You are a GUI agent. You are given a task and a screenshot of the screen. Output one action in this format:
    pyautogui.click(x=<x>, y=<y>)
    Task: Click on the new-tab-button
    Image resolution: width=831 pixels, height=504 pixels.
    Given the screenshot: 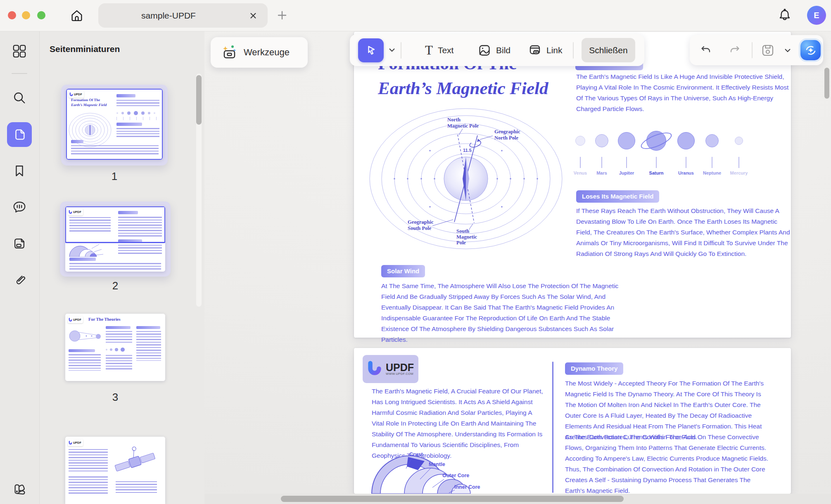 What is the action you would take?
    pyautogui.click(x=282, y=15)
    